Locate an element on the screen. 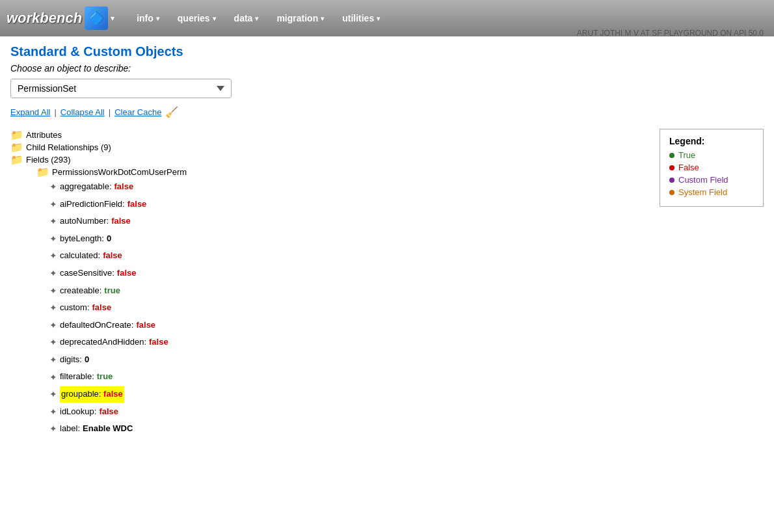  field-name: autoNumber: is located at coordinates (85, 221).